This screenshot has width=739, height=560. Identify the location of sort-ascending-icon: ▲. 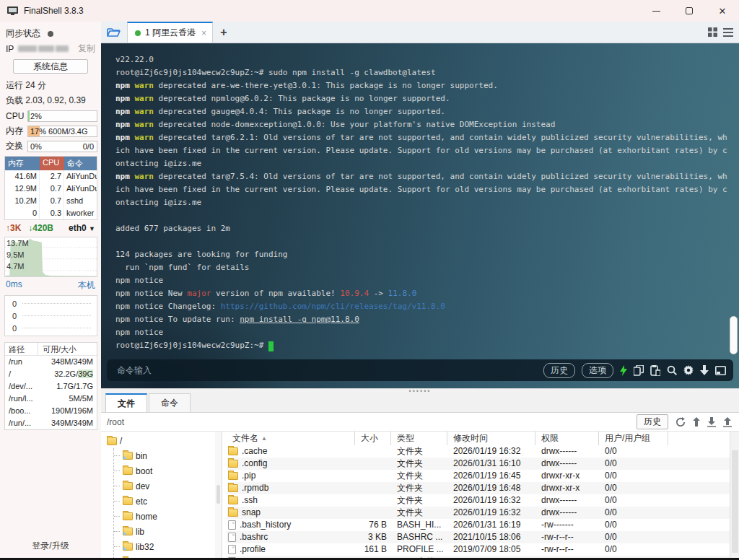
(264, 439).